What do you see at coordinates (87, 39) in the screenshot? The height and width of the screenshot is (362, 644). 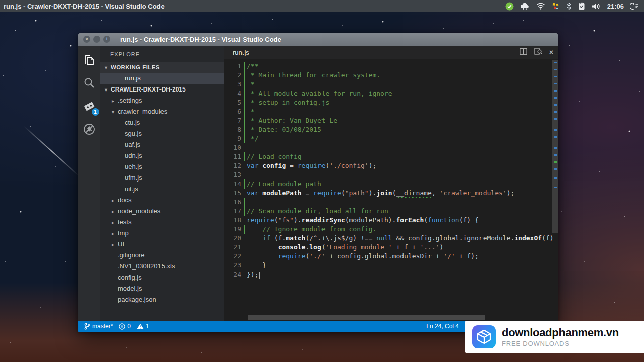 I see `window-close-button: ×` at bounding box center [87, 39].